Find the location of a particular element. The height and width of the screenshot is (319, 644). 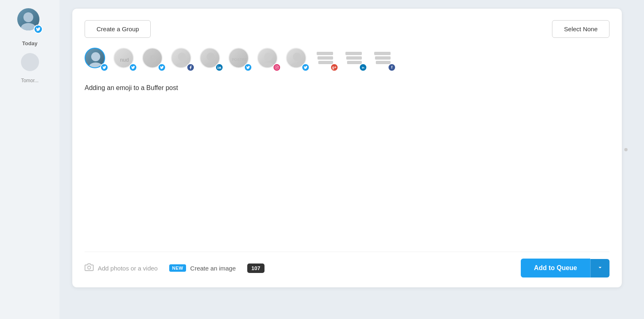

account-avatar-stack-9: g+ is located at coordinates (327, 60).